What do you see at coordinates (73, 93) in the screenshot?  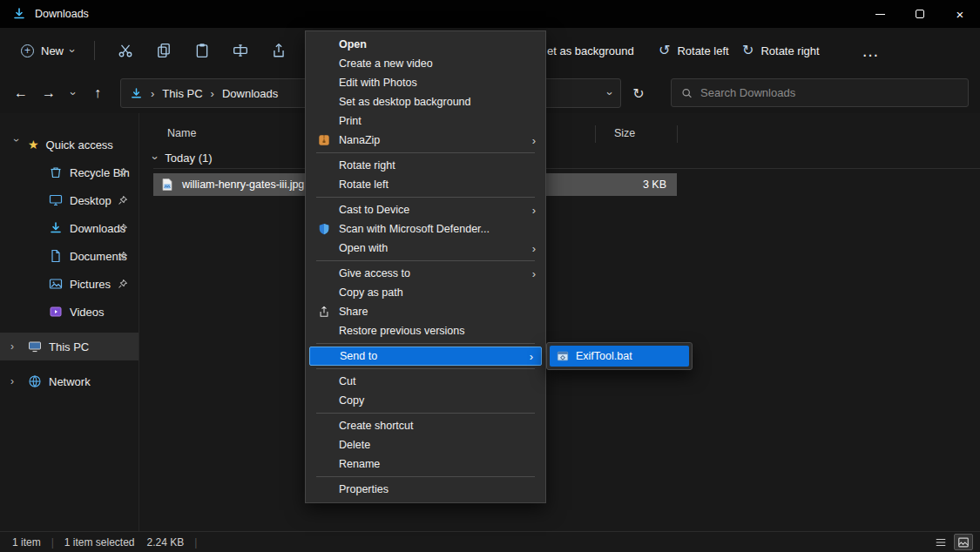 I see `recent-locations-button: ›` at bounding box center [73, 93].